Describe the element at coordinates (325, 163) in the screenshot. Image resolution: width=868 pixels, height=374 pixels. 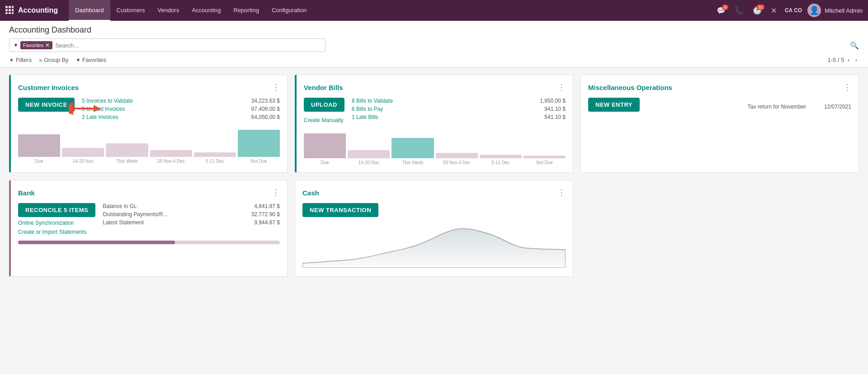
I see `vb-bar-label-0: Due` at that location.